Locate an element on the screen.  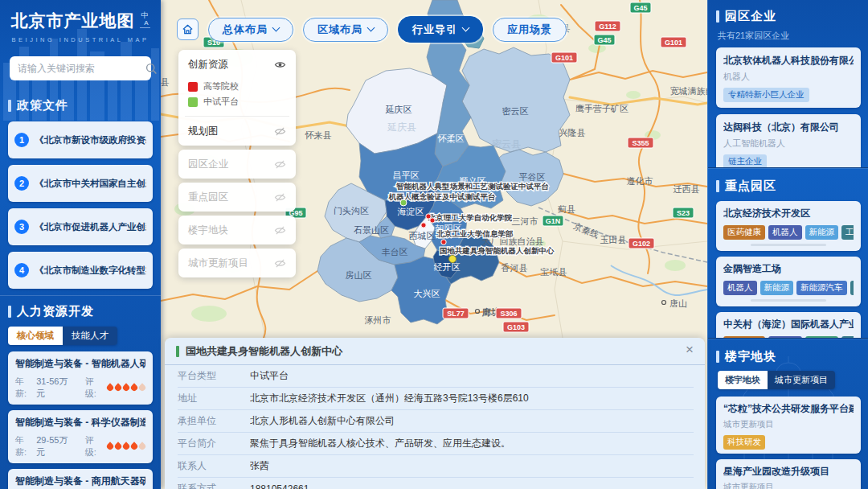
detail-value: 中试平台 is located at coordinates (269, 376).